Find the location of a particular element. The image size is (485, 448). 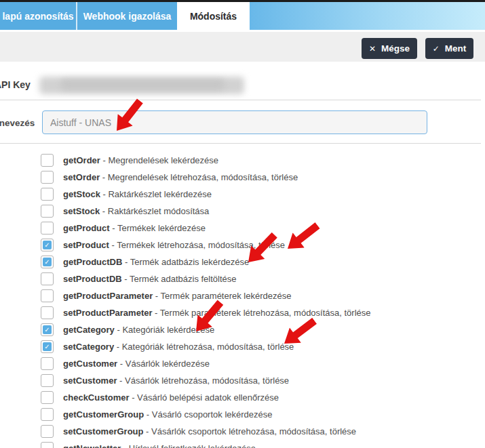

permission-label: setProduct - Termékek létrehozása, módos… is located at coordinates (174, 245).